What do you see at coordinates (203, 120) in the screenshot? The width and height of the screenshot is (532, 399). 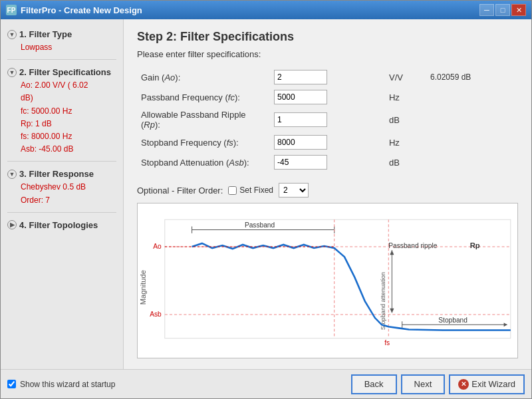 I see `passband-ripple-label: Allowable Passband Ripple(Rp):` at bounding box center [203, 120].